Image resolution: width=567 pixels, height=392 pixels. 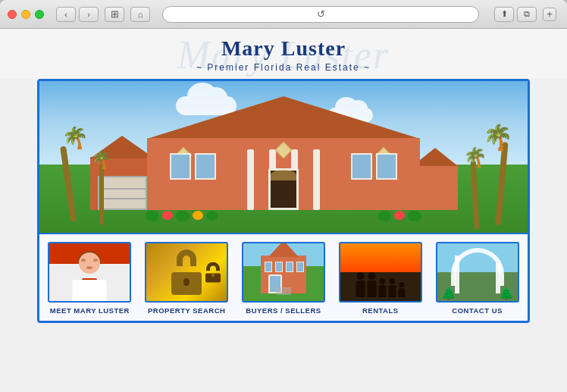 I want to click on nav-thumb-contact: 🌲 🌲, so click(x=478, y=272).